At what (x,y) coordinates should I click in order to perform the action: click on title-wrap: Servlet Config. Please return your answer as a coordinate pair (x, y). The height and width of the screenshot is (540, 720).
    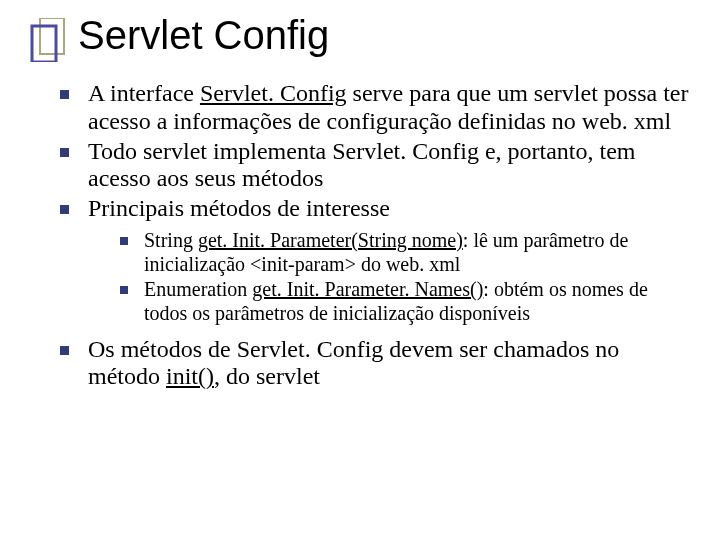
    Looking at the image, I should click on (204, 35).